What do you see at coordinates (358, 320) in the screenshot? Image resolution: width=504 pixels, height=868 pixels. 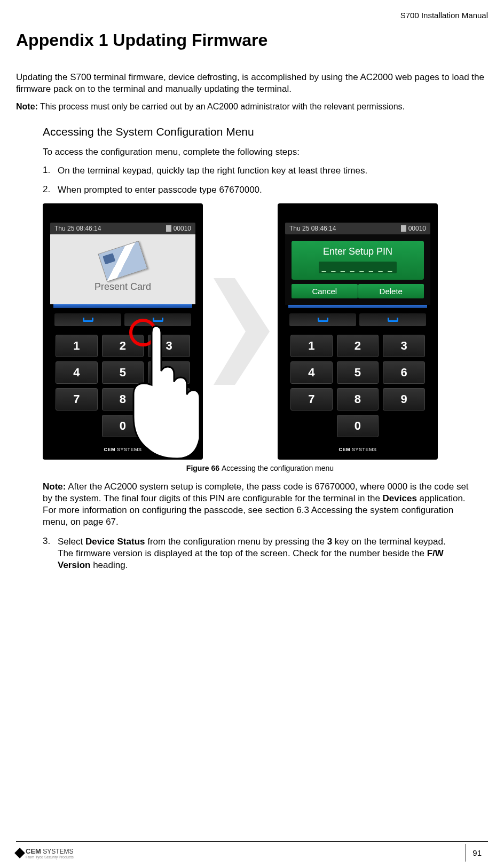 I see `soft-key-row` at bounding box center [358, 320].